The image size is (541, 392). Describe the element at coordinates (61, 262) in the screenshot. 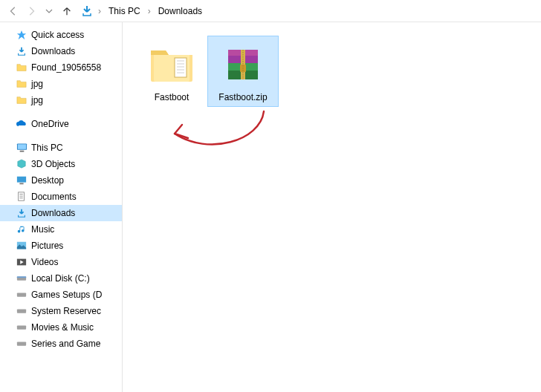

I see `tree-item-videos: Videos` at that location.